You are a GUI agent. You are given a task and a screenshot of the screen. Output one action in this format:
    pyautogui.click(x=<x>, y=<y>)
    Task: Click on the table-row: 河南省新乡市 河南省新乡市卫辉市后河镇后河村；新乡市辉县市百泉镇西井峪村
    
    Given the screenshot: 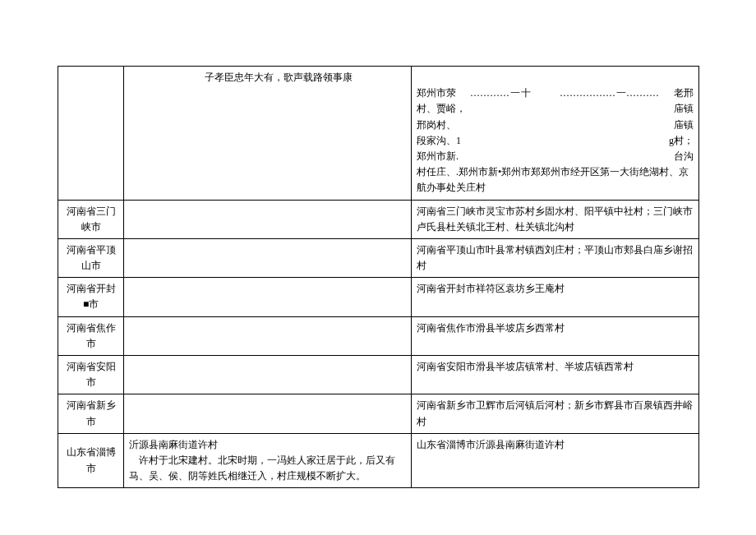 What is the action you would take?
    pyautogui.click(x=379, y=414)
    